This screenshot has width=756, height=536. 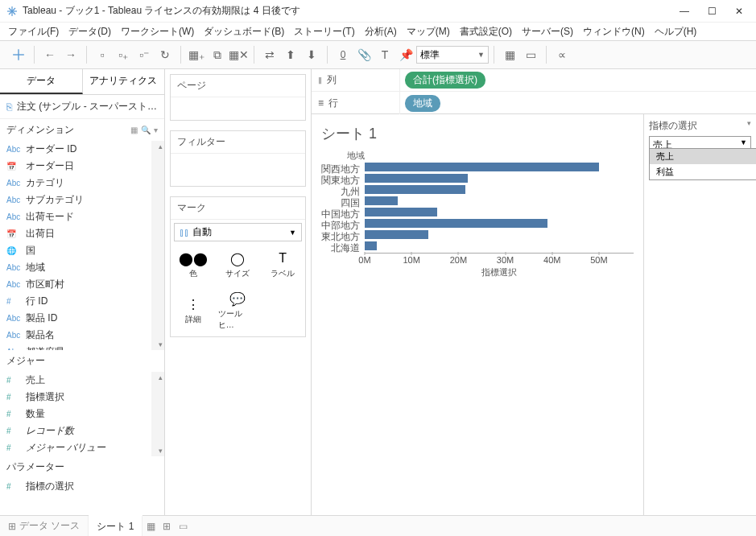 What do you see at coordinates (291, 55) in the screenshot?
I see `sort-asc-button: ⬆` at bounding box center [291, 55].